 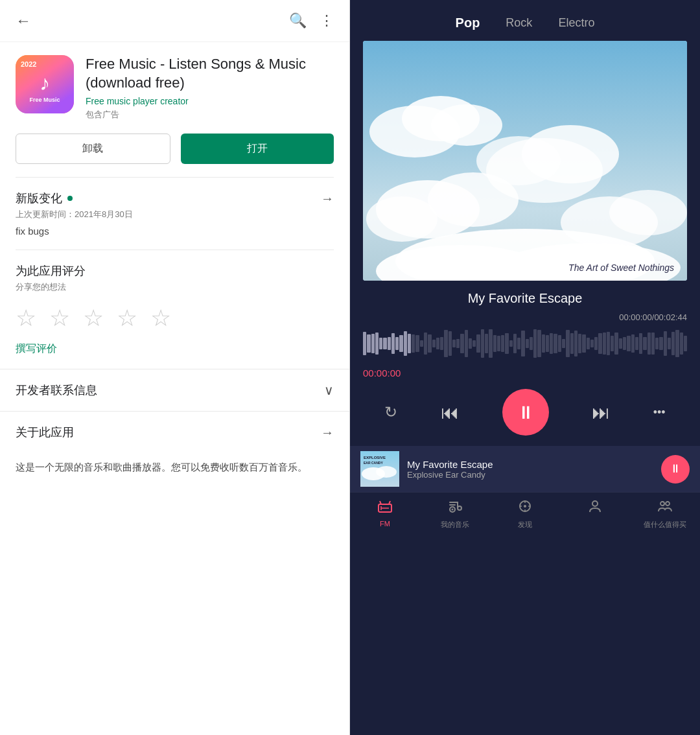 What do you see at coordinates (23, 21) in the screenshot?
I see `back-icon: ←` at bounding box center [23, 21].